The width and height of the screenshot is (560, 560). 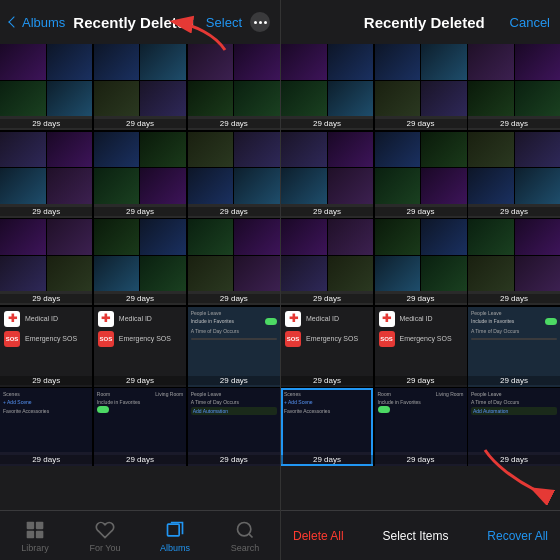 I want to click on sos-text: Emergency SOS, so click(x=51, y=338).